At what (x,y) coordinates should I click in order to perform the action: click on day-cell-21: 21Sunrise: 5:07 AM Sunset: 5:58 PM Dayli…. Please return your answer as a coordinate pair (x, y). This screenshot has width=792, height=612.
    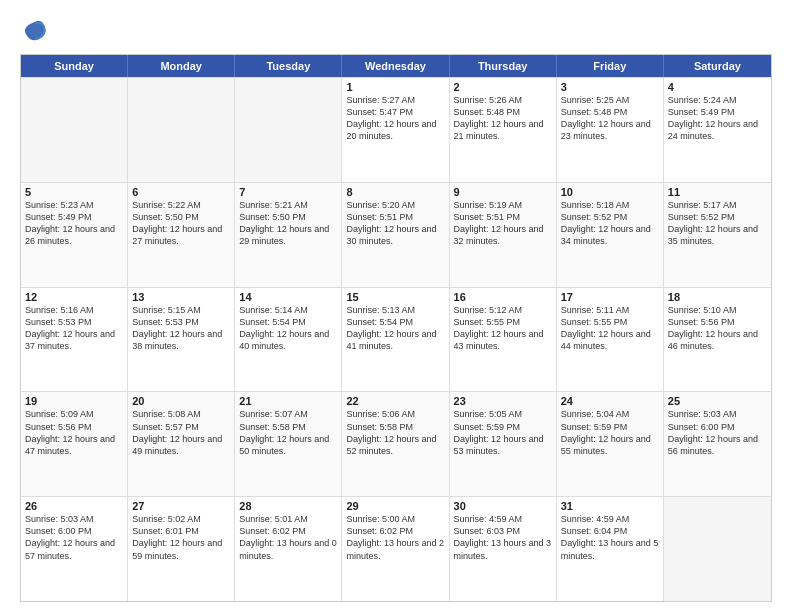
    Looking at the image, I should click on (288, 444).